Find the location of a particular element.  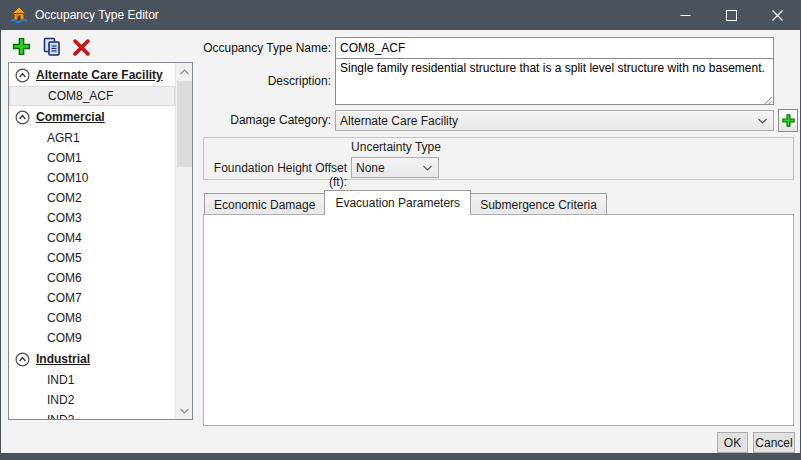

cancel-button: Cancel is located at coordinates (774, 442).